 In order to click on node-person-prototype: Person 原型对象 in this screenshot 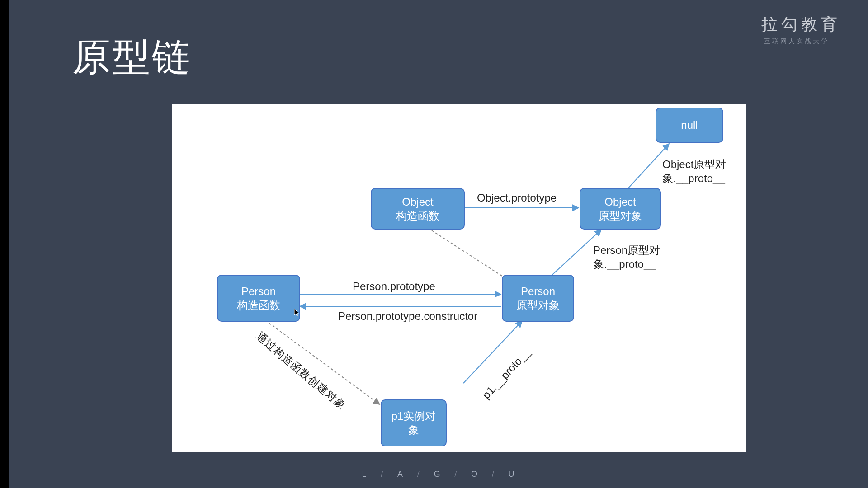, I will do `click(538, 298)`.